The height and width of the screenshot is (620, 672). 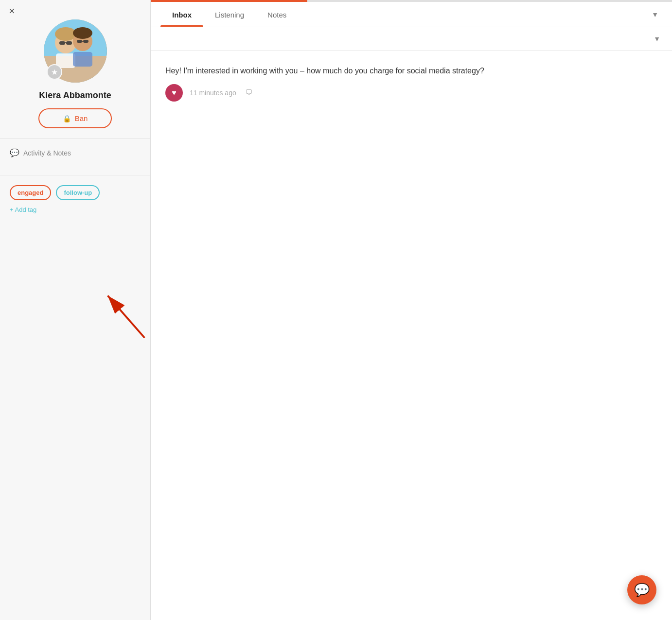 I want to click on ban-button: 🔒 Ban, so click(x=75, y=119).